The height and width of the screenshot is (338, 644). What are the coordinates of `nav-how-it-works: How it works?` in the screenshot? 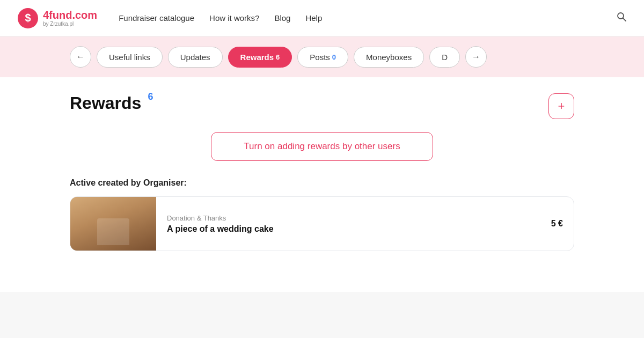 It's located at (234, 18).